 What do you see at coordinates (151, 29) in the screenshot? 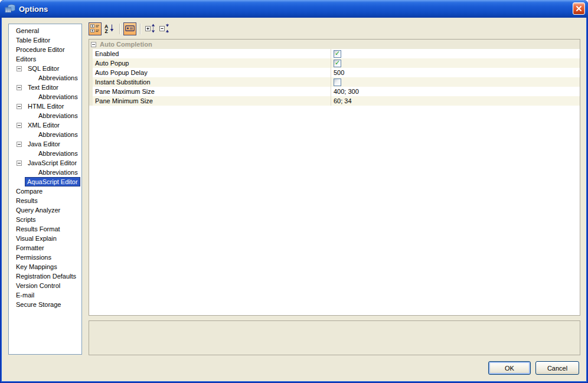
I see `expand-all-button` at bounding box center [151, 29].